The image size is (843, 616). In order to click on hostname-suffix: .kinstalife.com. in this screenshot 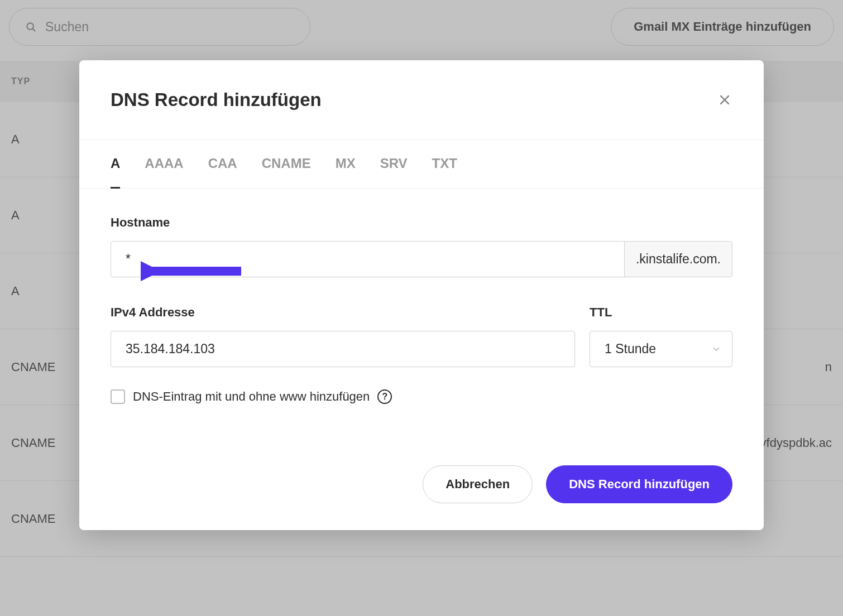, I will do `click(678, 259)`.